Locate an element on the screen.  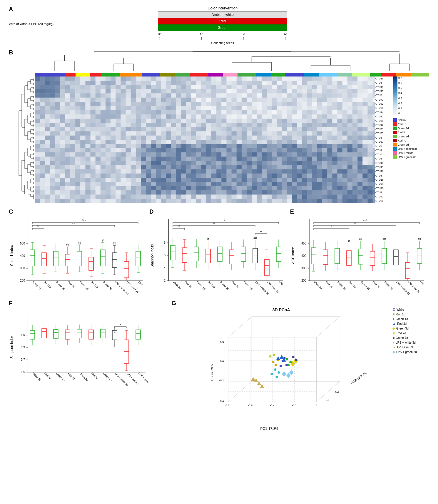
scale-06: 0.6 is located at coordinates (400, 83).